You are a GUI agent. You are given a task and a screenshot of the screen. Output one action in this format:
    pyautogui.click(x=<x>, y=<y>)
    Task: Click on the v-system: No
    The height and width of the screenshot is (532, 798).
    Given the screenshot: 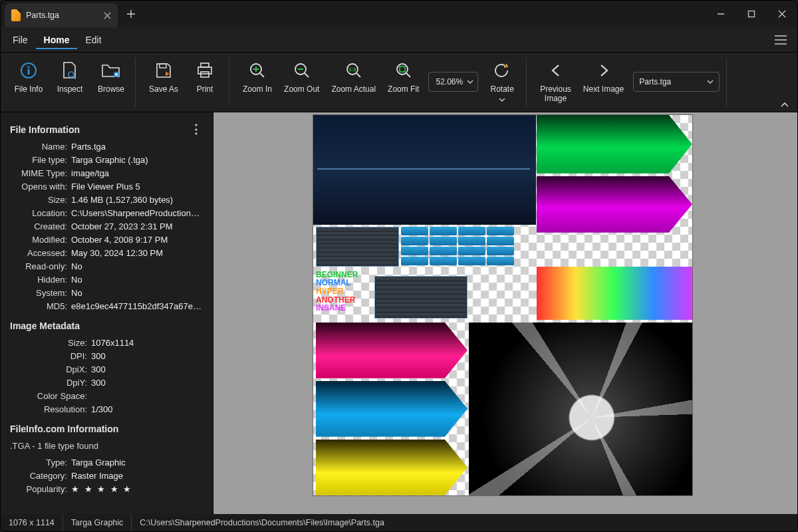 What is the action you would take?
    pyautogui.click(x=137, y=293)
    